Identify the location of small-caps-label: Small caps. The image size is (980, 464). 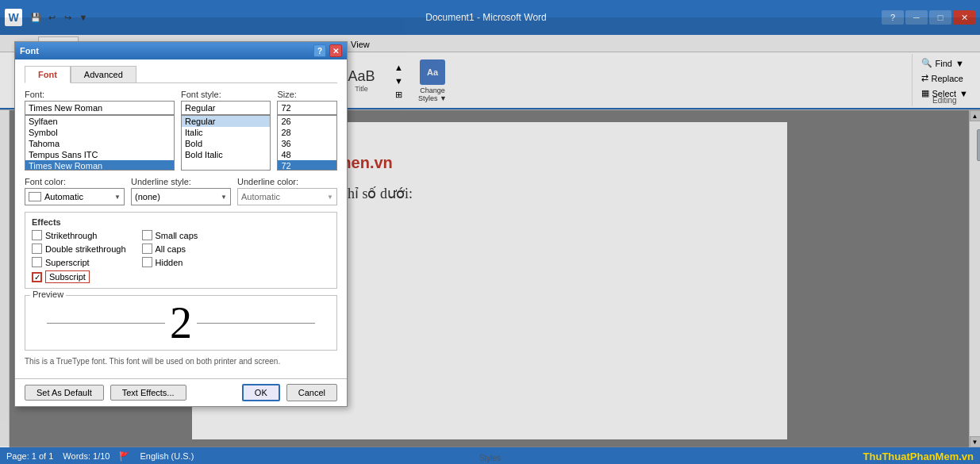
(177, 236).